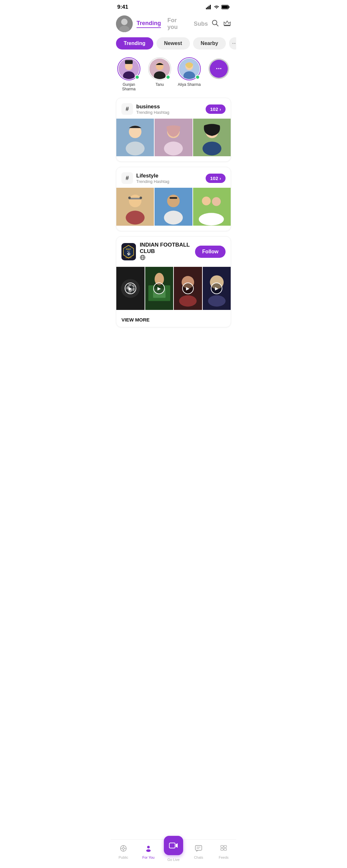  What do you see at coordinates (221, 24) in the screenshot?
I see `header-action-icons` at bounding box center [221, 24].